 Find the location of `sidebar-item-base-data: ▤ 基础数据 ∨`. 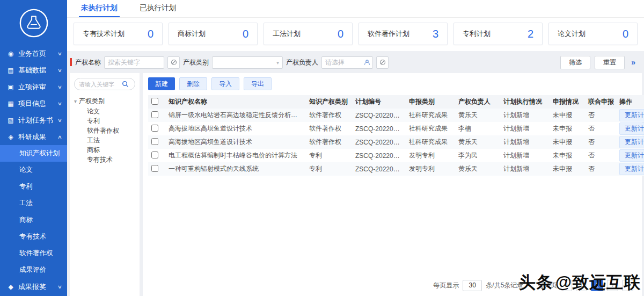

sidebar-item-base-data: ▤ 基础数据 ∨ is located at coordinates (33, 70).